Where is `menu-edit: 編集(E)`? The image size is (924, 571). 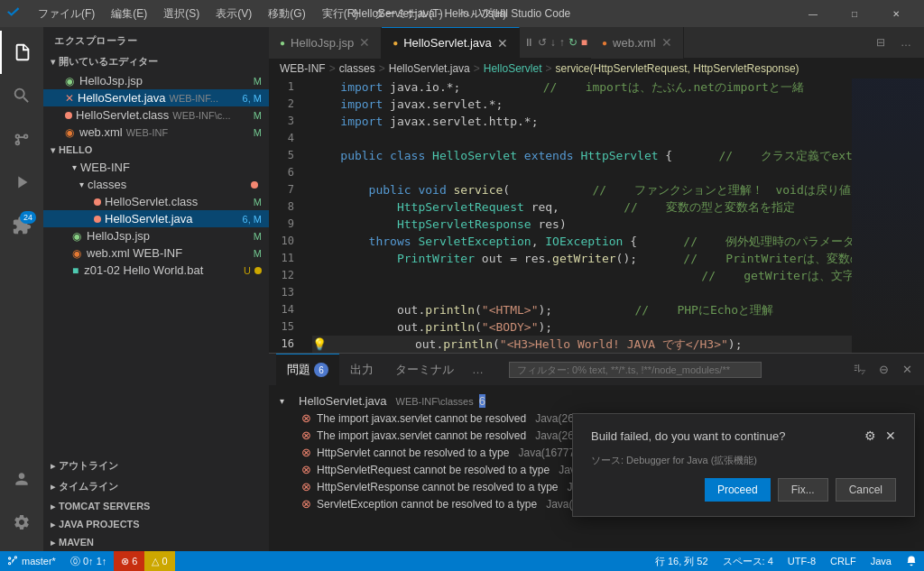
menu-edit: 編集(E) is located at coordinates (129, 14).